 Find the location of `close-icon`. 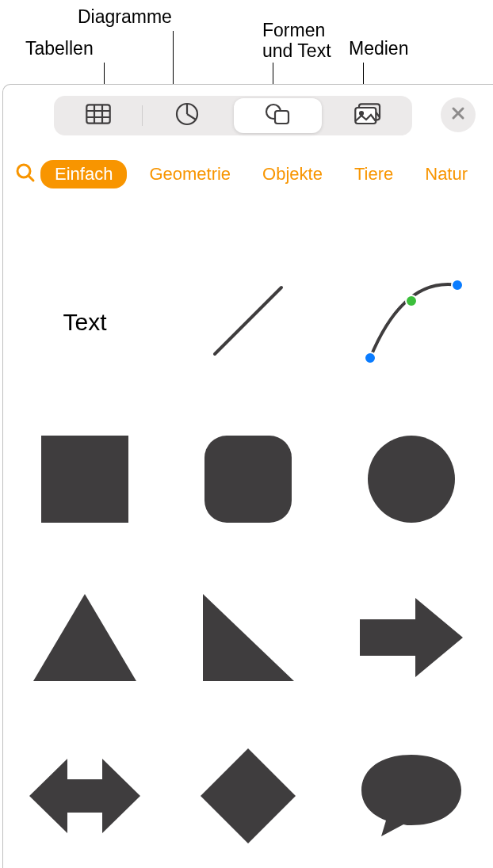

close-icon is located at coordinates (458, 115).